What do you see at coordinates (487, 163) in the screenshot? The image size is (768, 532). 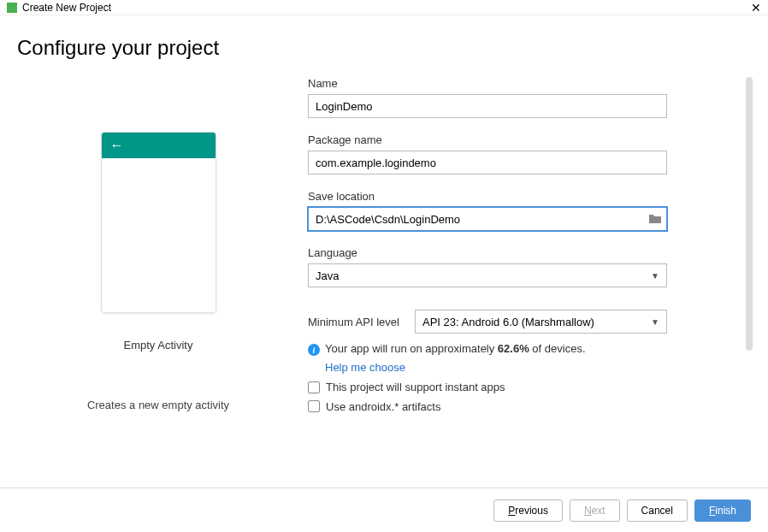 I see `package-input` at bounding box center [487, 163].